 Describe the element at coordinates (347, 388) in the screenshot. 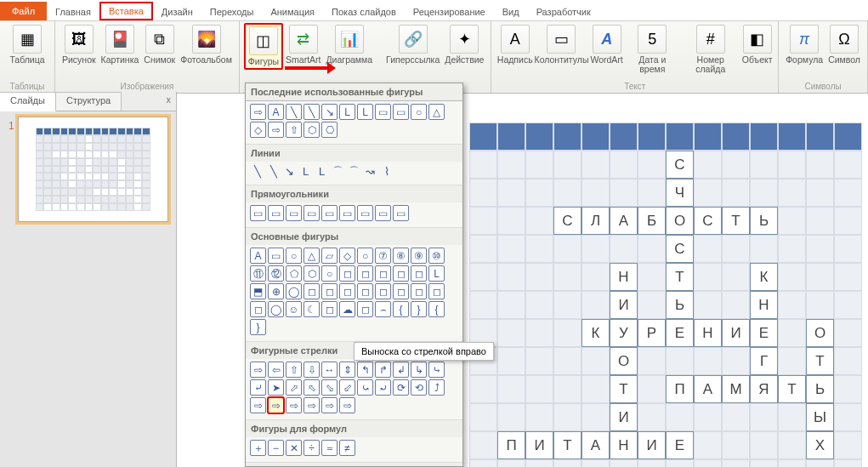

I see `shape-item: ⬃` at that location.